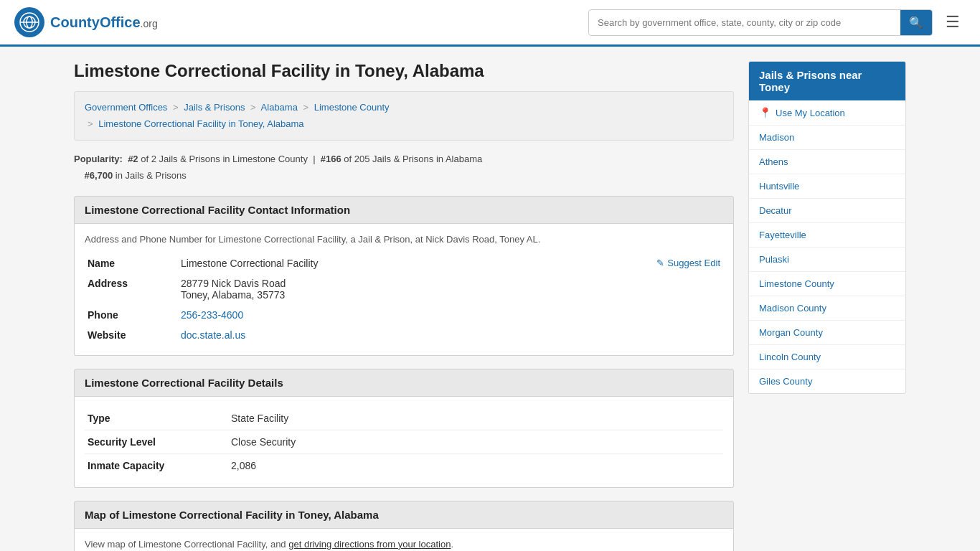 The height and width of the screenshot is (551, 980). What do you see at coordinates (214, 108) in the screenshot?
I see `breadcrumb-jails: Jails & Prisons` at bounding box center [214, 108].